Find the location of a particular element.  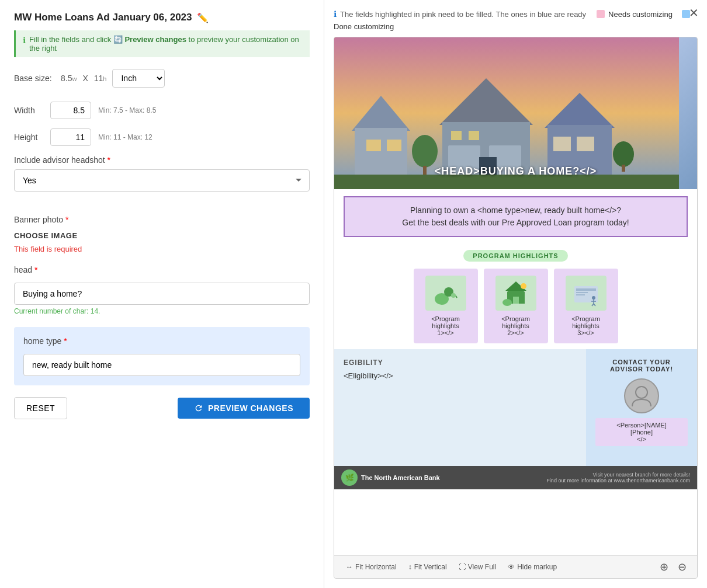

advisor-avatar-svg is located at coordinates (642, 396).